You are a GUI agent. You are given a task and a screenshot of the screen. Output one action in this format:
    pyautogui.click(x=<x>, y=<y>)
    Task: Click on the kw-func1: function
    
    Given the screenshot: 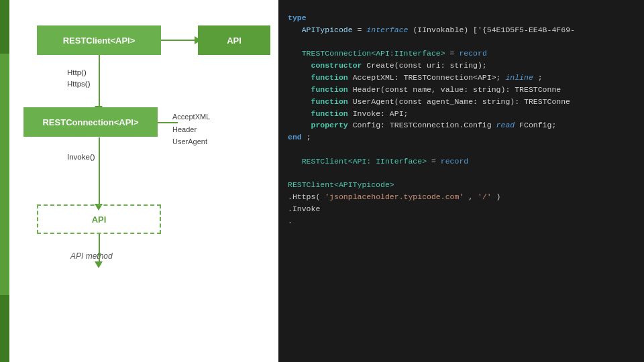 What is the action you would take?
    pyautogui.click(x=330, y=78)
    